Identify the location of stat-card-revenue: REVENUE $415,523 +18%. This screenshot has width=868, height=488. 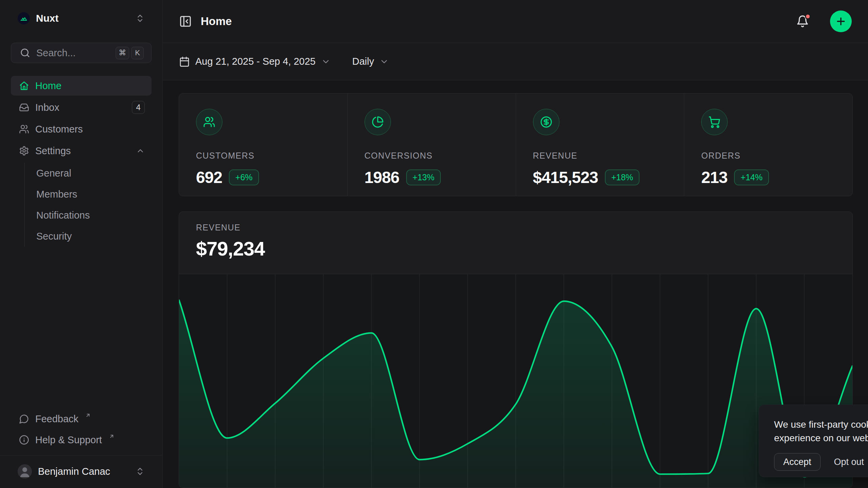
(600, 145).